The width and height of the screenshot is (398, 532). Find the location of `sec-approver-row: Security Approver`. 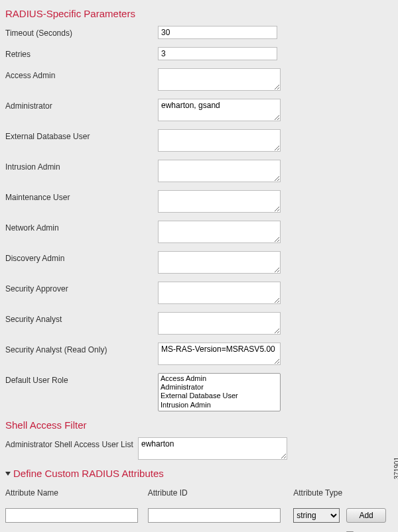

sec-approver-row: Security Approver is located at coordinates (199, 293).